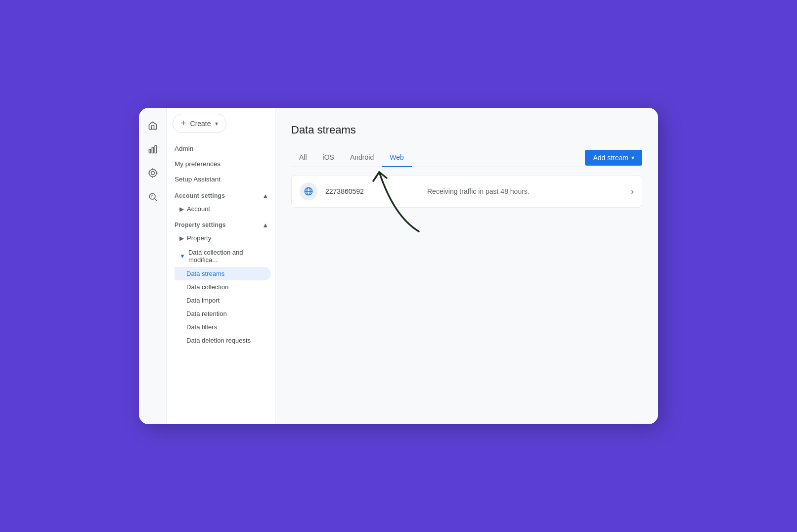 Image resolution: width=797 pixels, height=532 pixels. What do you see at coordinates (200, 124) in the screenshot?
I see `create-button: + Create ▾` at bounding box center [200, 124].